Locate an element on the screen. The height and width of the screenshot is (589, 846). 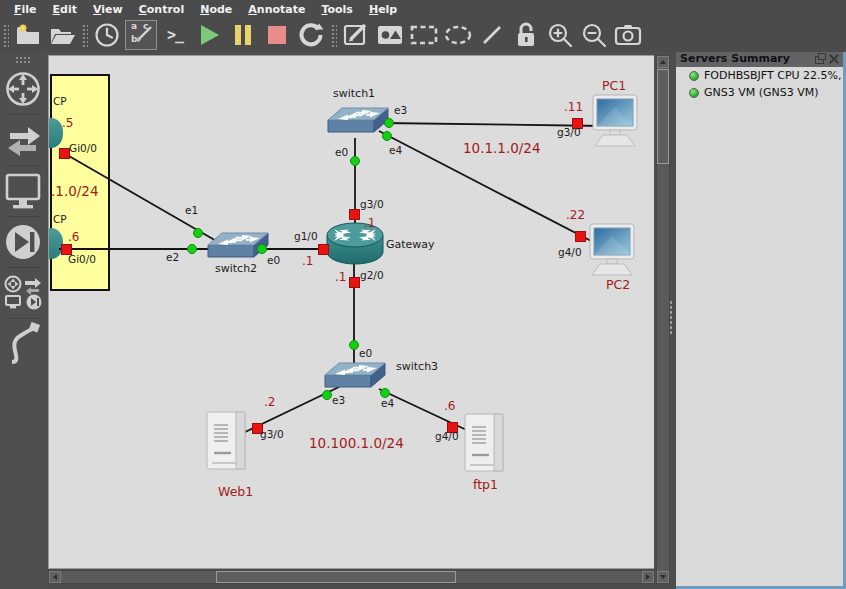
network-label: 10.100.1.0/24 is located at coordinates (356, 443).